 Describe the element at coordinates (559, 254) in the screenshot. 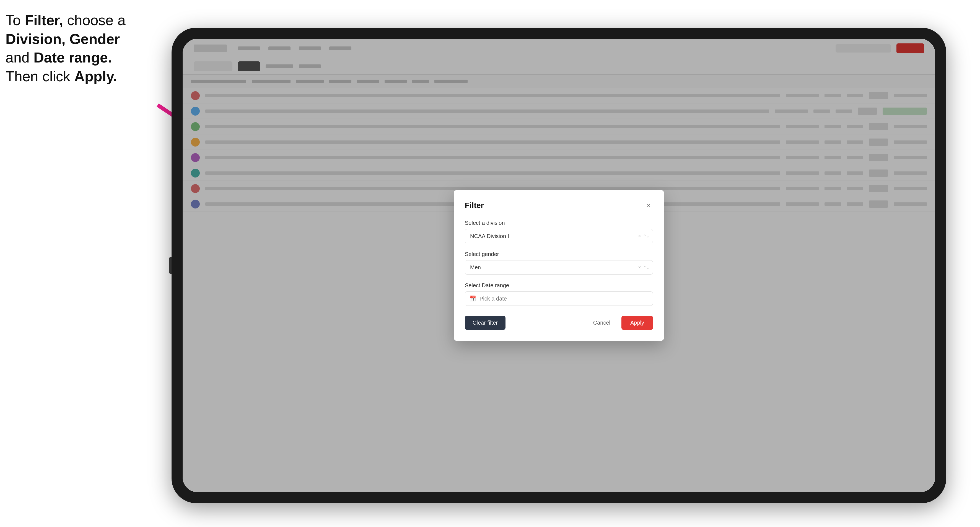

I see `gender-label: Select gender` at that location.